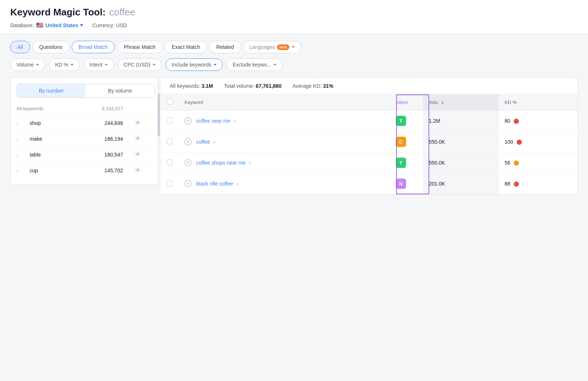  What do you see at coordinates (122, 12) in the screenshot?
I see `page-title-query: coffee` at bounding box center [122, 12].